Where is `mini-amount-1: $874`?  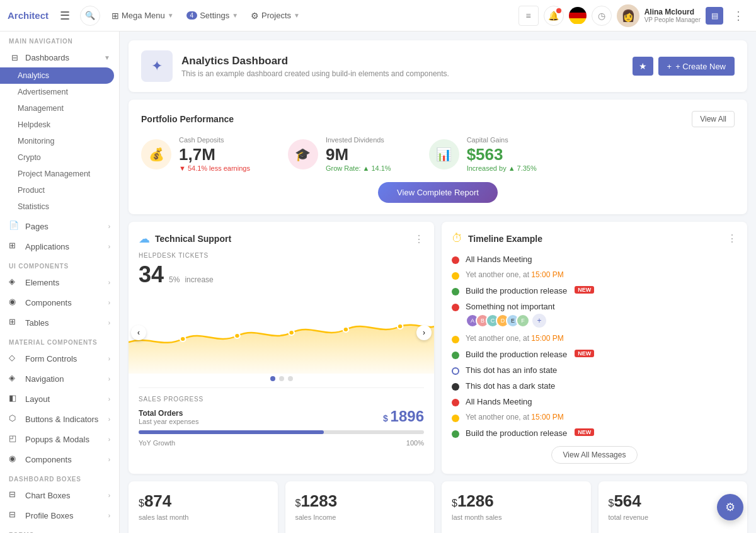
mini-amount-1: $874 is located at coordinates (203, 501).